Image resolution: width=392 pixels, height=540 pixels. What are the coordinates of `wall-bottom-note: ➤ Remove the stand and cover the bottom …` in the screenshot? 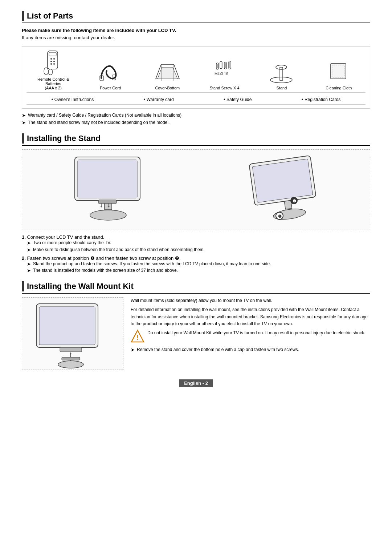 It's located at (250, 350).